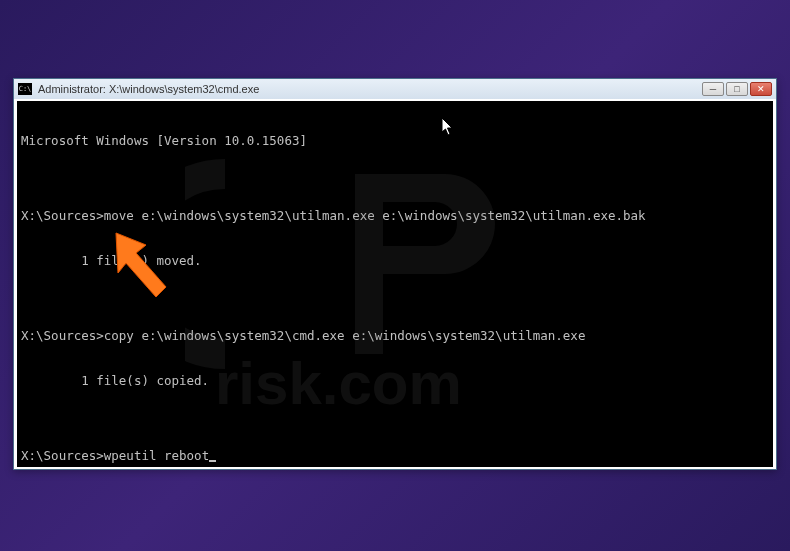 This screenshot has height=551, width=790. Describe the element at coordinates (212, 461) in the screenshot. I see `text-cursor` at that location.